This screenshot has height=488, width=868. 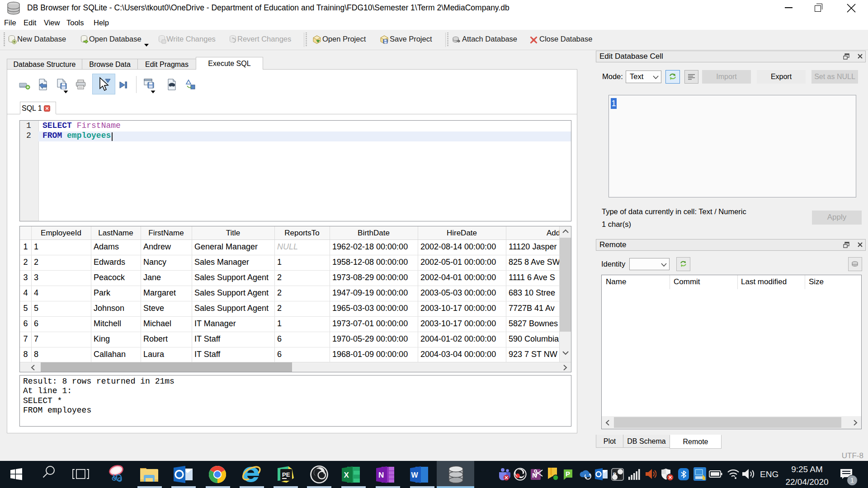 What do you see at coordinates (347, 475) in the screenshot?
I see `svg-text: X` at bounding box center [347, 475].